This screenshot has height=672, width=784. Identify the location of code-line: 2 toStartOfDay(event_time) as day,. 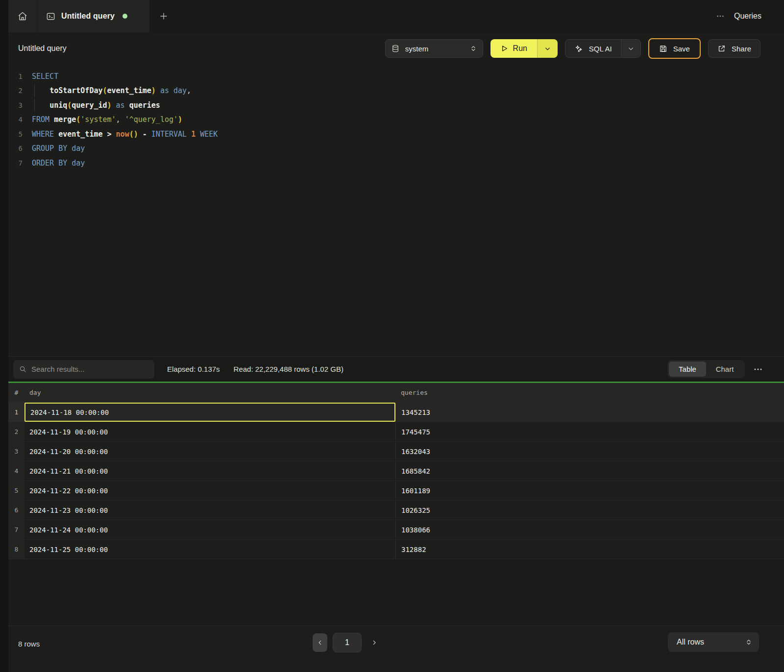
(392, 91).